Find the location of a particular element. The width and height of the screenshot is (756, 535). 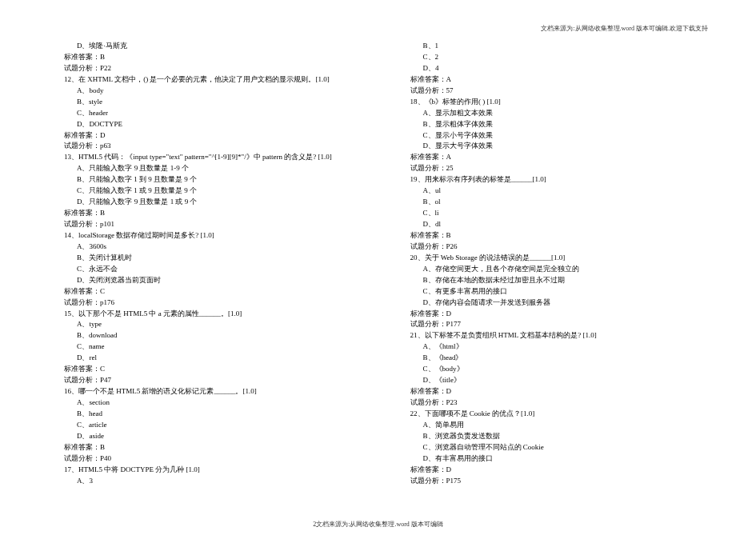

q16-option-c: C、article is located at coordinates (219, 425).